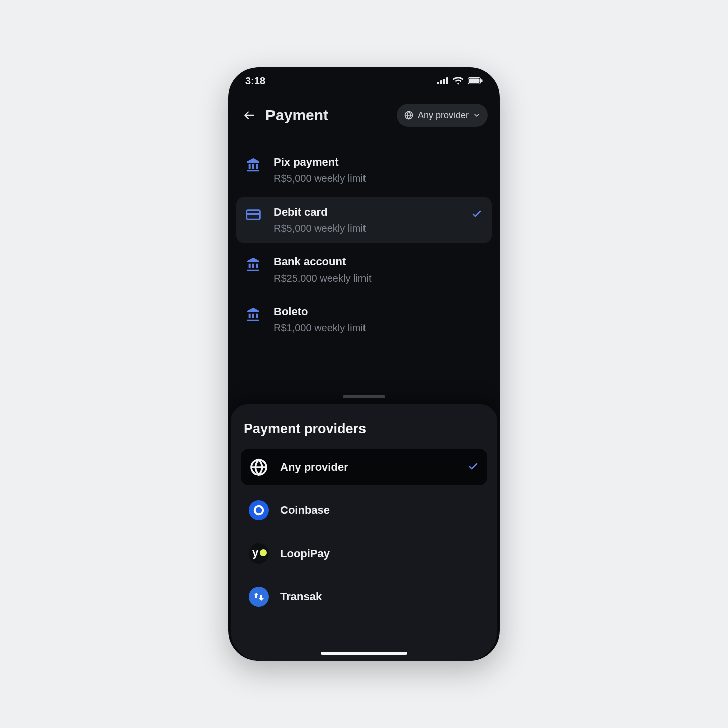 The width and height of the screenshot is (728, 728). I want to click on coinbase-icon, so click(259, 510).